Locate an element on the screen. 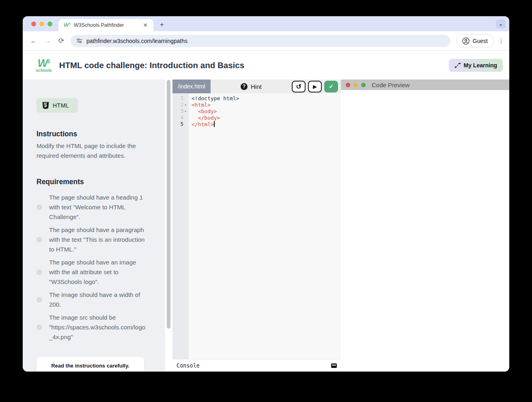  html5-shield-icon is located at coordinates (45, 105).